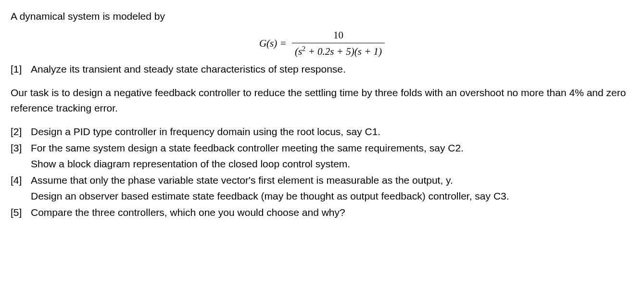 The height and width of the screenshot is (289, 644). What do you see at coordinates (332, 69) in the screenshot?
I see `question-1-text: Analyze its transient and steady state c…` at bounding box center [332, 69].